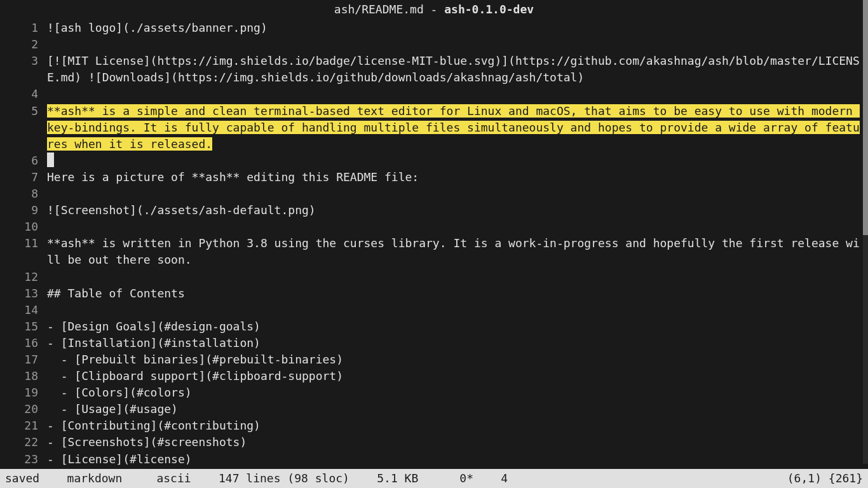 This screenshot has width=868, height=488. What do you see at coordinates (434, 360) in the screenshot?
I see `editor-line: 17 - [Prebuilt binaries](#prebuilt-binar…` at bounding box center [434, 360].